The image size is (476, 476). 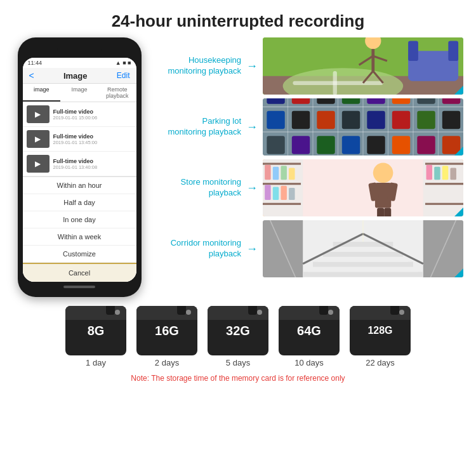 What do you see at coordinates (76, 76) in the screenshot?
I see `phone-nav-title: Image` at bounding box center [76, 76].